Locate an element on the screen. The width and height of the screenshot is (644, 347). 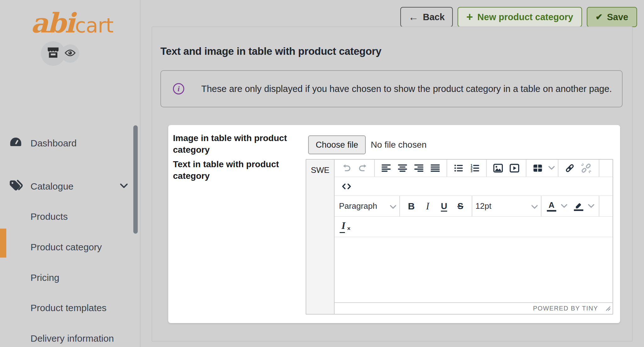
preview-button is located at coordinates (70, 54).